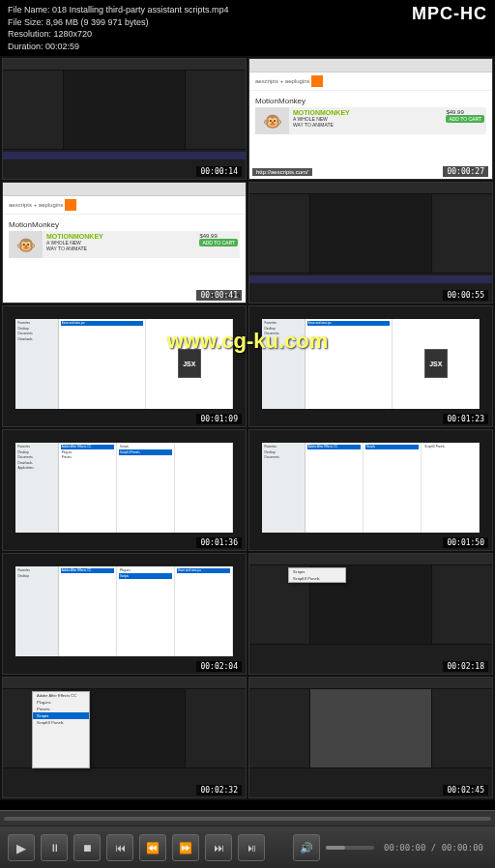 This screenshot has height=868, width=495. Describe the element at coordinates (98, 22) in the screenshot. I see `filesize-value: 8,96 MB (9 399 971 bytes)` at that location.